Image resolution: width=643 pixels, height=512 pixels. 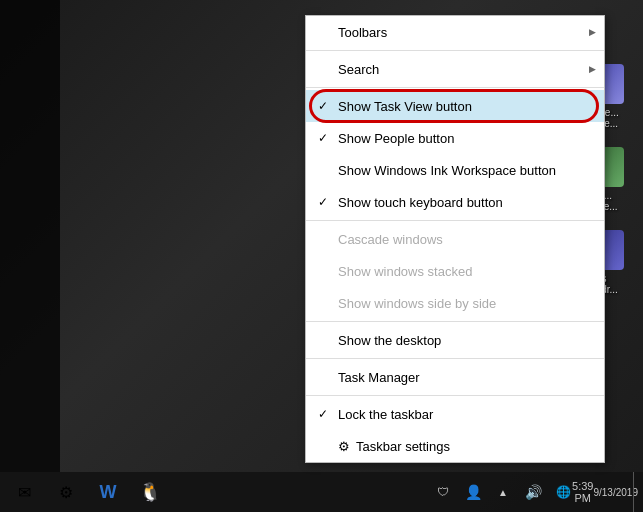 I want to click on tray-time: 5:39 PM 9/13/2019, so click(x=605, y=492).